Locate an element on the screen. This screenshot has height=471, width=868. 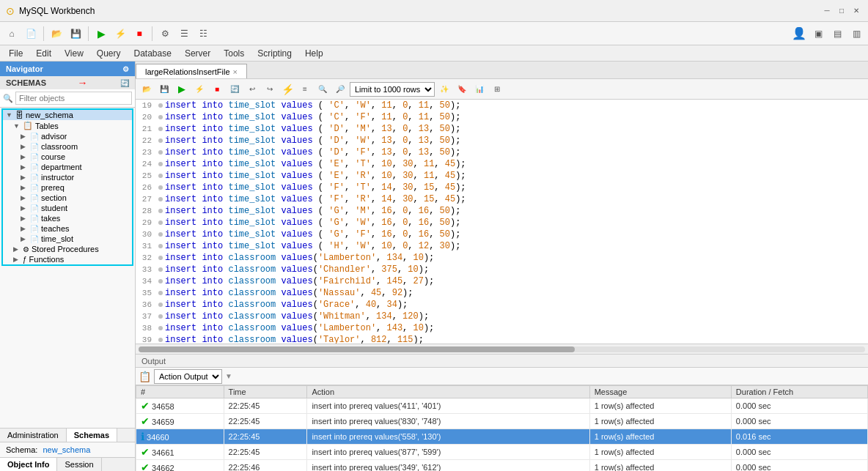
save-file-button: 💾 is located at coordinates (164, 89).